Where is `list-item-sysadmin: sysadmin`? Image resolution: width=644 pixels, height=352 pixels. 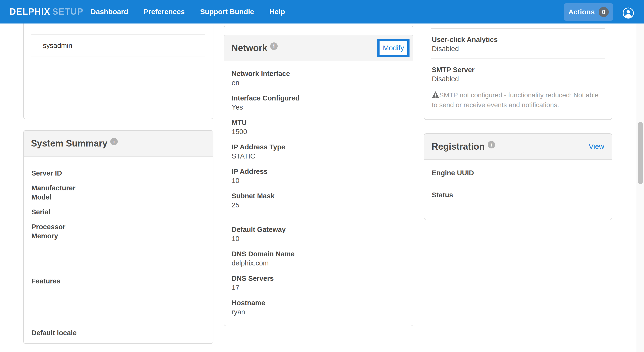
list-item-sysadmin: sysadmin is located at coordinates (118, 46).